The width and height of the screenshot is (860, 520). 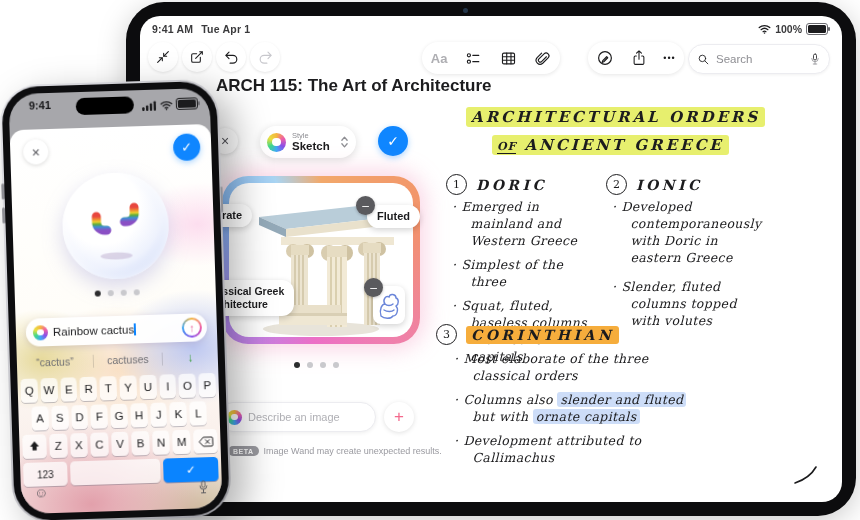 I want to click on redo-icon, so click(x=266, y=58).